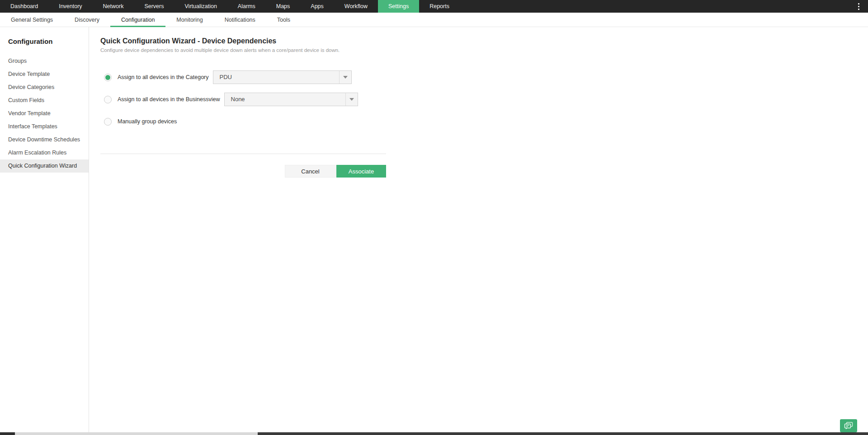  Describe the element at coordinates (859, 6) in the screenshot. I see `kebab-menu-icon` at that location.